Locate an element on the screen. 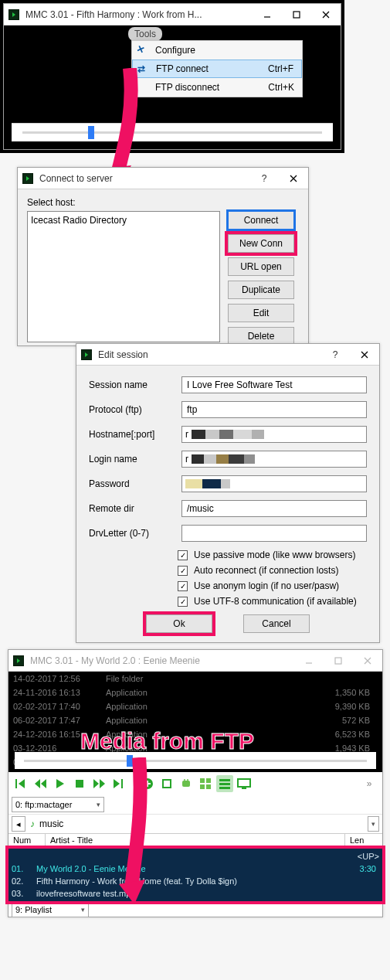  label: Session name is located at coordinates (131, 385).